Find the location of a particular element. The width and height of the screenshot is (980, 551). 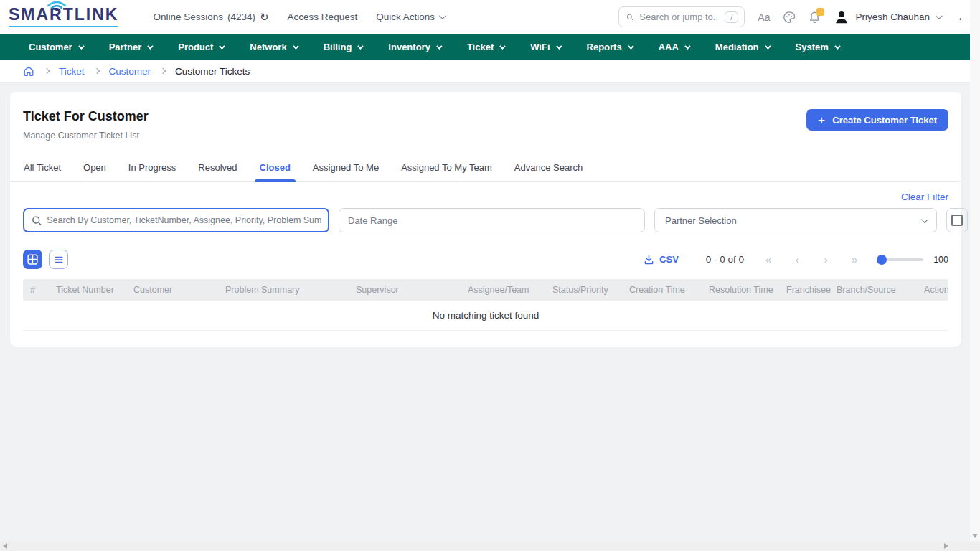

col-branch-source: Branch/Source is located at coordinates (880, 290).